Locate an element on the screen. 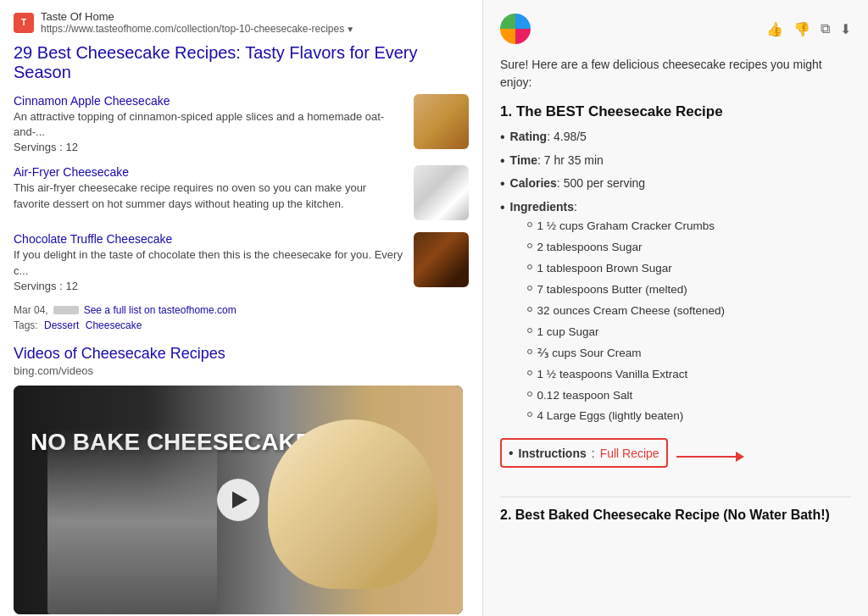 The image size is (868, 616). recipe-entry-1: Cinnamon Apple Cheesecake An attractive … is located at coordinates (241, 124).